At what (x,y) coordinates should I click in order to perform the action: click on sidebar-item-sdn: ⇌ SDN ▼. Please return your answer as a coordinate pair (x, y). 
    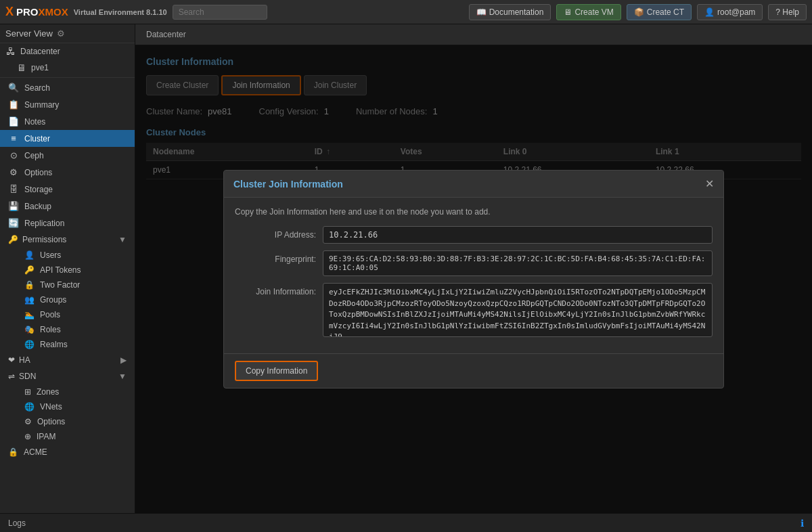
    Looking at the image, I should click on (68, 376).